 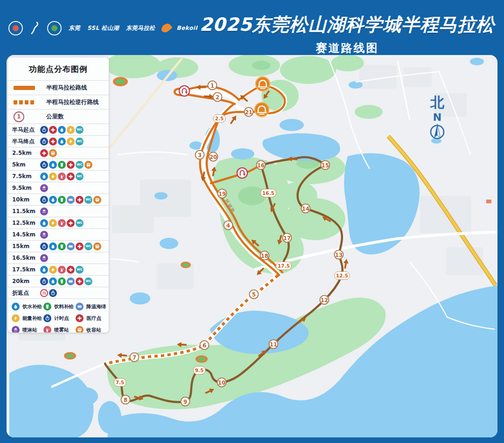 I want to click on legend-key-item: 计时点, so click(x=60, y=318).